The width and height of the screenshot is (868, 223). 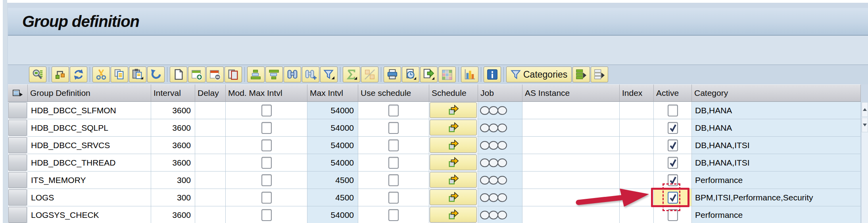 I want to click on column-header-job: Job, so click(x=500, y=93).